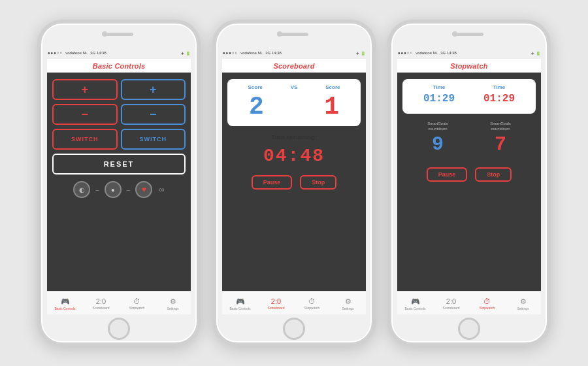 This screenshot has height=366, width=588. Describe the element at coordinates (499, 99) in the screenshot. I see `sw-time-red: 01:29` at that location.